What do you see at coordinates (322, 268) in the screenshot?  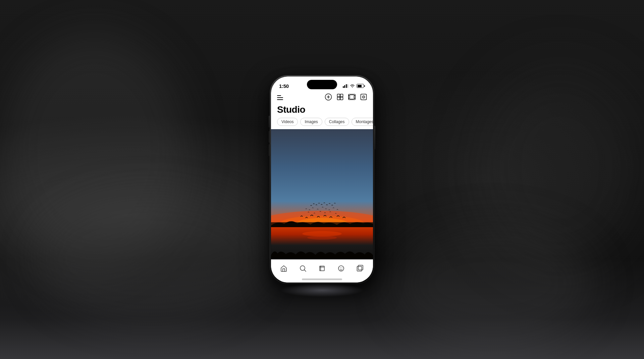 I see `crop-icon` at bounding box center [322, 268].